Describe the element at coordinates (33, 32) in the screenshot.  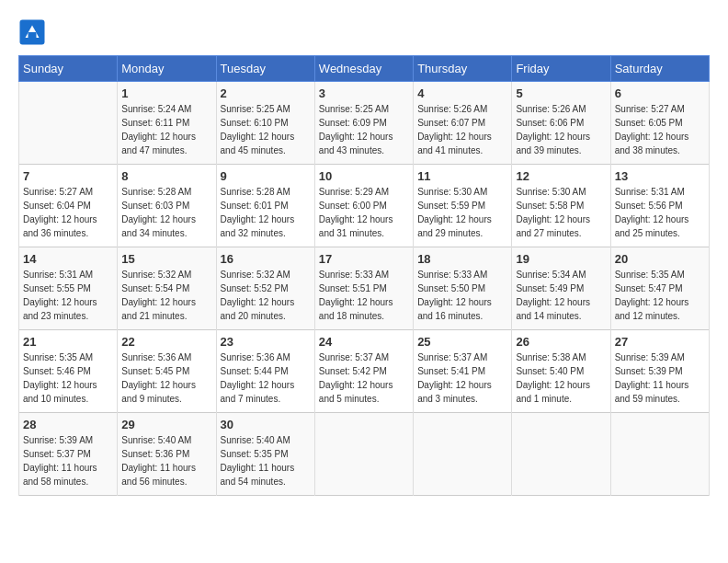
I see `logo` at that location.